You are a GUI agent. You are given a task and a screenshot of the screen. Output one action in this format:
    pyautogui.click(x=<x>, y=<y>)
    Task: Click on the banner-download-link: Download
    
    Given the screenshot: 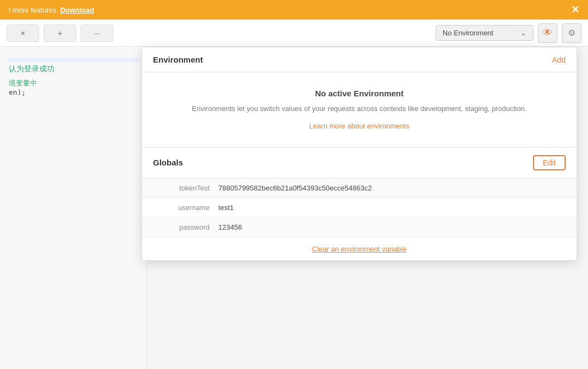 What is the action you would take?
    pyautogui.click(x=77, y=10)
    